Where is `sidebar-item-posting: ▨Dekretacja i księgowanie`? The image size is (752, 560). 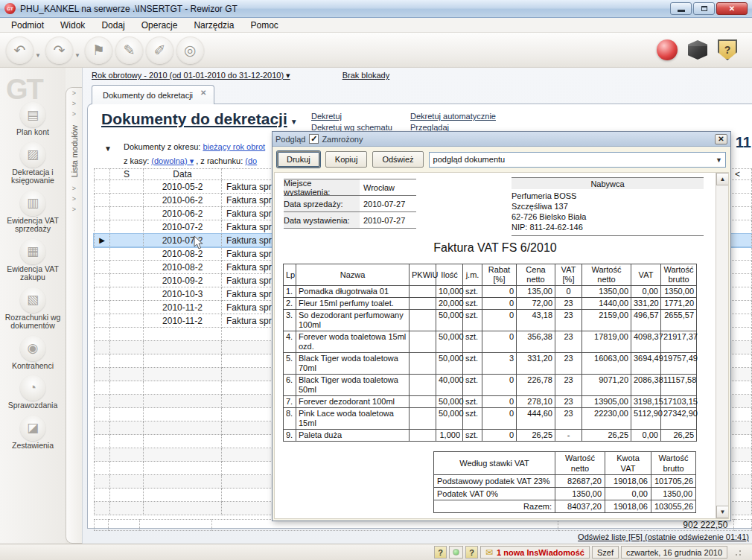 sidebar-item-posting: ▨Dekretacja i księgowanie is located at coordinates (33, 164).